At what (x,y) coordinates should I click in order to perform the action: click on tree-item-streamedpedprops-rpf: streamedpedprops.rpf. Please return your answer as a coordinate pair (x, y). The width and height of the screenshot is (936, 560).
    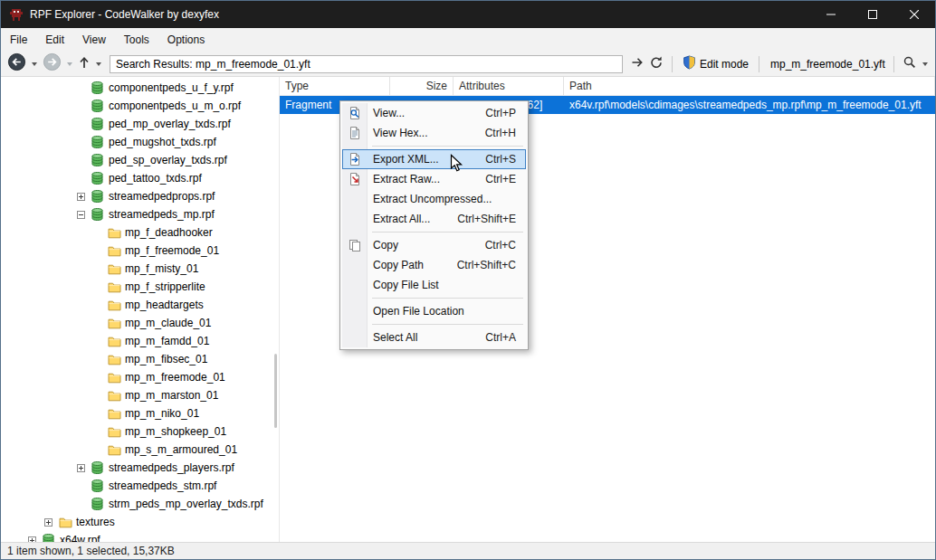
    Looking at the image, I should click on (139, 196).